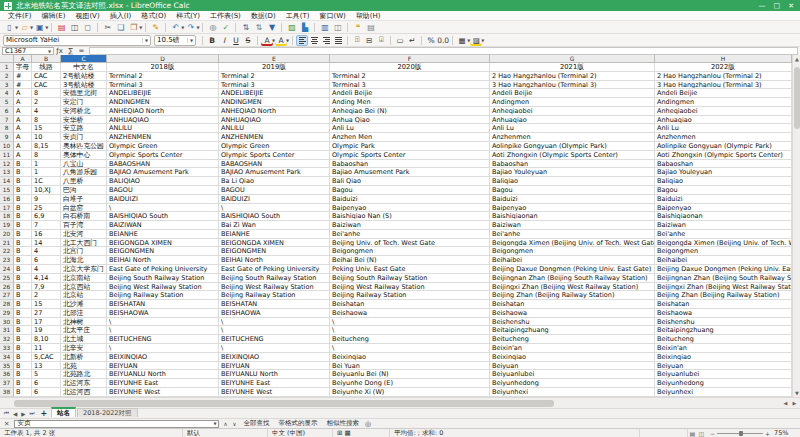  What do you see at coordinates (410, 208) in the screenshot?
I see `cell-F17: Baipenyao` at bounding box center [410, 208].